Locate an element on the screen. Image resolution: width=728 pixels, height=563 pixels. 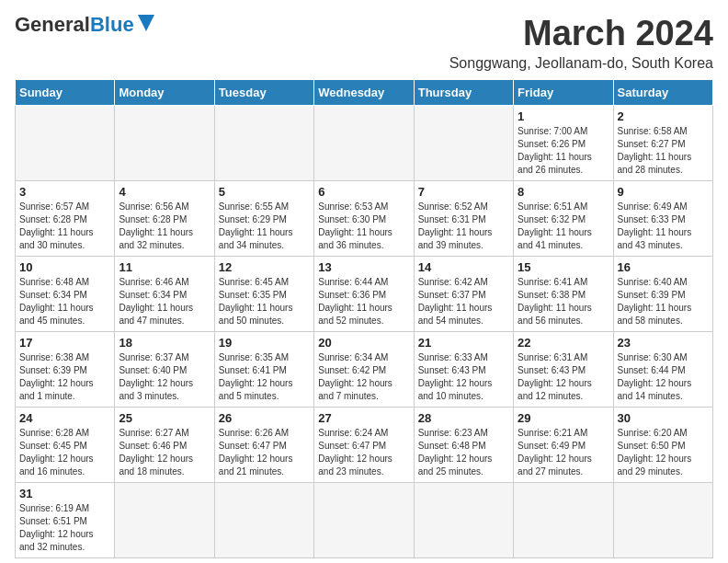
day-number: 2 is located at coordinates (664, 116).